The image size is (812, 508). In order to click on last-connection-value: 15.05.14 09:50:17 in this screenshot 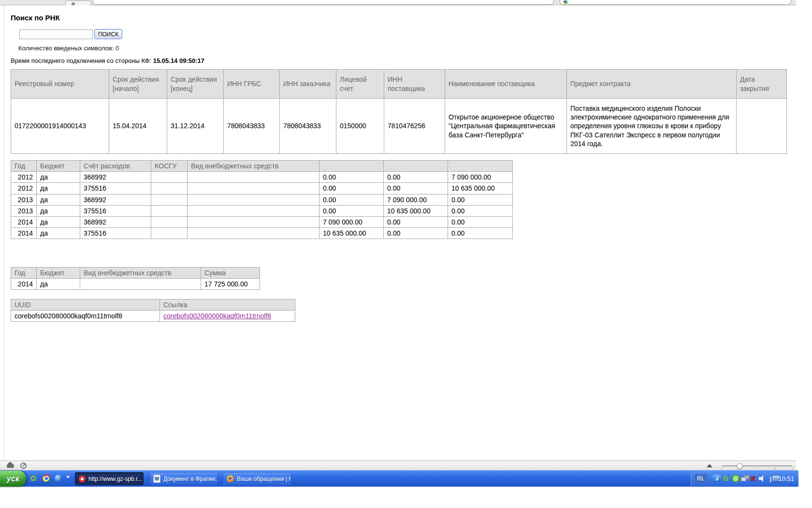, I will do `click(179, 61)`.